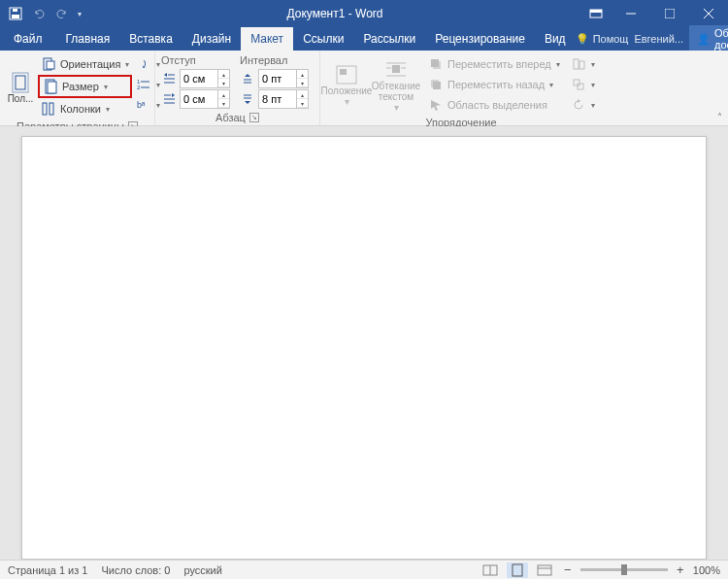  Describe the element at coordinates (78, 87) in the screenshot. I see `group-page-setup: Пол... Ориентация▾ Размер▾ Колонки▾` at that location.